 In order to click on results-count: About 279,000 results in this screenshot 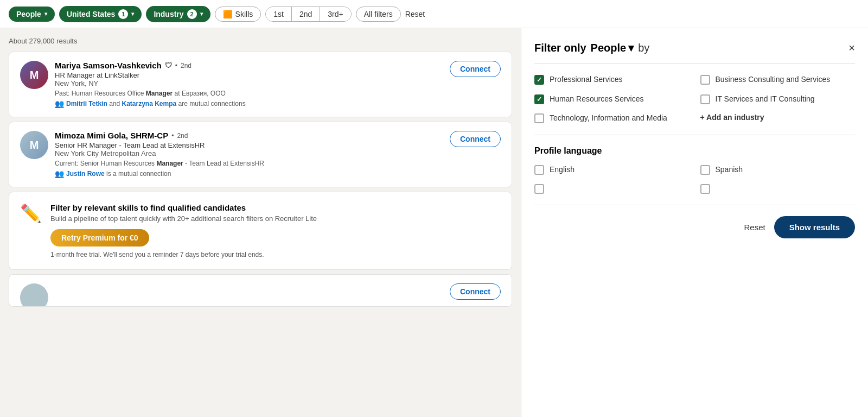, I will do `click(260, 41)`.